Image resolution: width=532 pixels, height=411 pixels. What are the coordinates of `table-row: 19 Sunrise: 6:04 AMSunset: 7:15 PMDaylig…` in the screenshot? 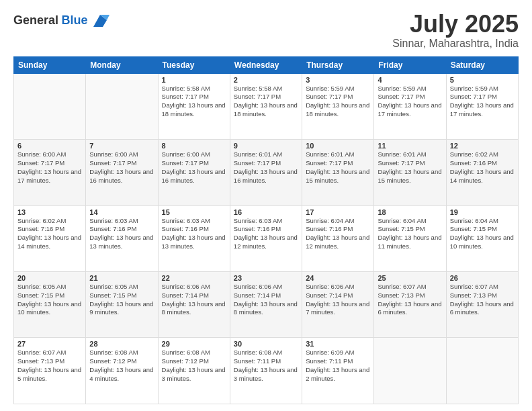 It's located at (482, 238).